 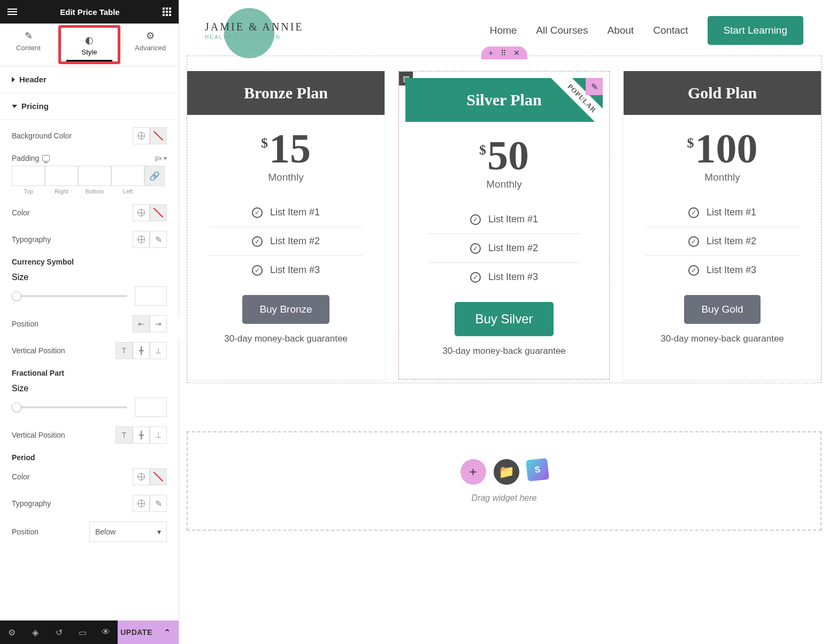 I want to click on nav-contact: Contact, so click(x=671, y=30).